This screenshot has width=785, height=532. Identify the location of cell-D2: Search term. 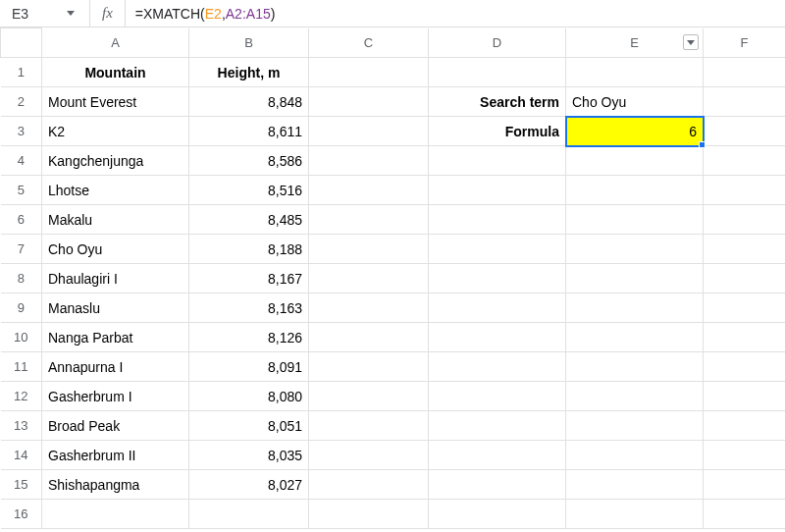
(497, 102).